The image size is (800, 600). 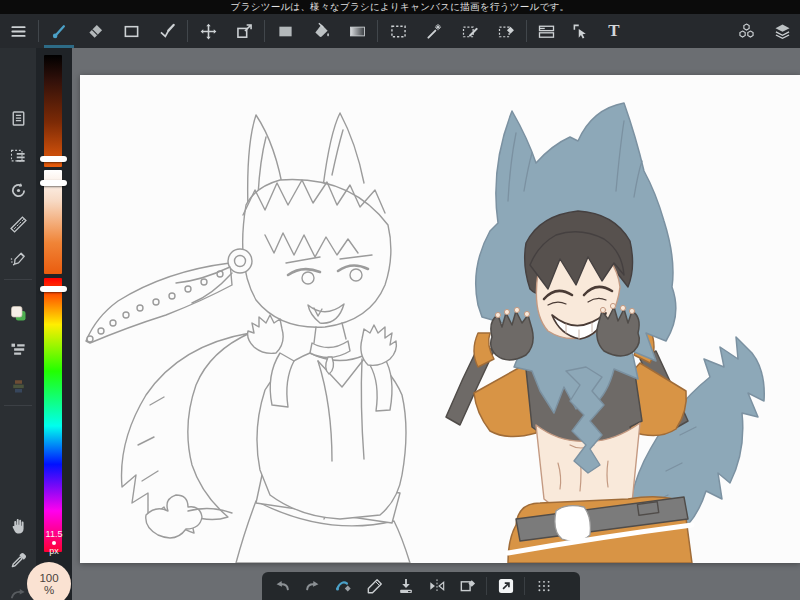 What do you see at coordinates (18, 313) in the screenshot?
I see `color-swatch-button` at bounding box center [18, 313].